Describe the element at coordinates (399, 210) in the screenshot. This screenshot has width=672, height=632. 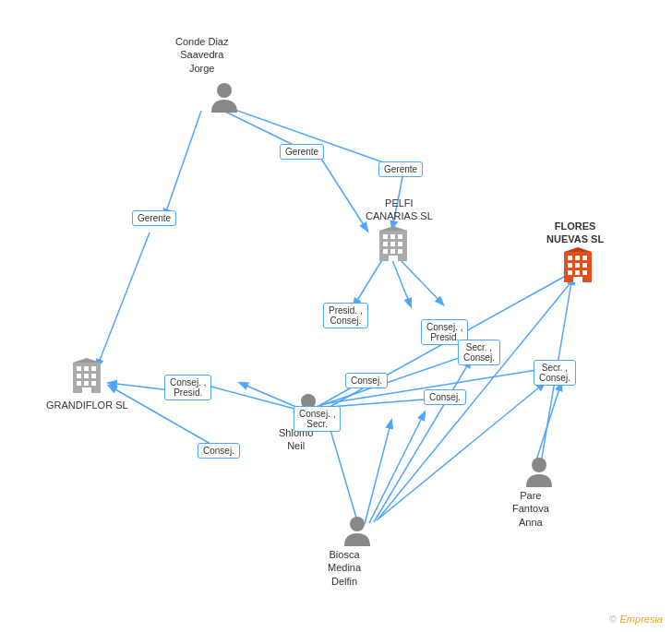
I see `pelfi-label: PELFICANARIAS SL` at that location.